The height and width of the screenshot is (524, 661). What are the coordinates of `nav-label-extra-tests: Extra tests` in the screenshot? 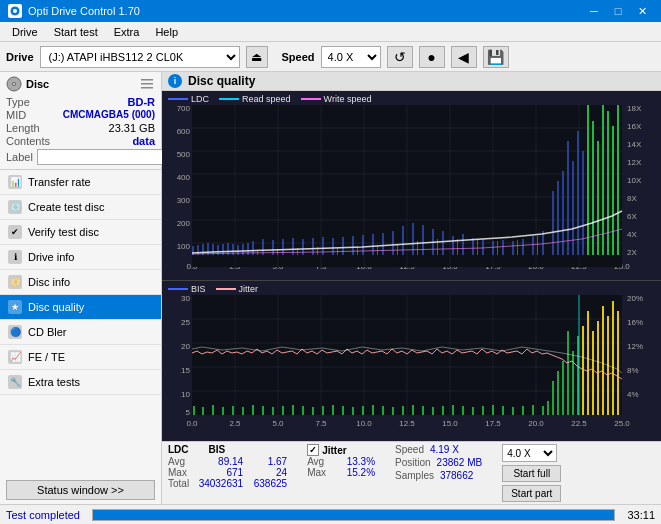 It's located at (54, 382).